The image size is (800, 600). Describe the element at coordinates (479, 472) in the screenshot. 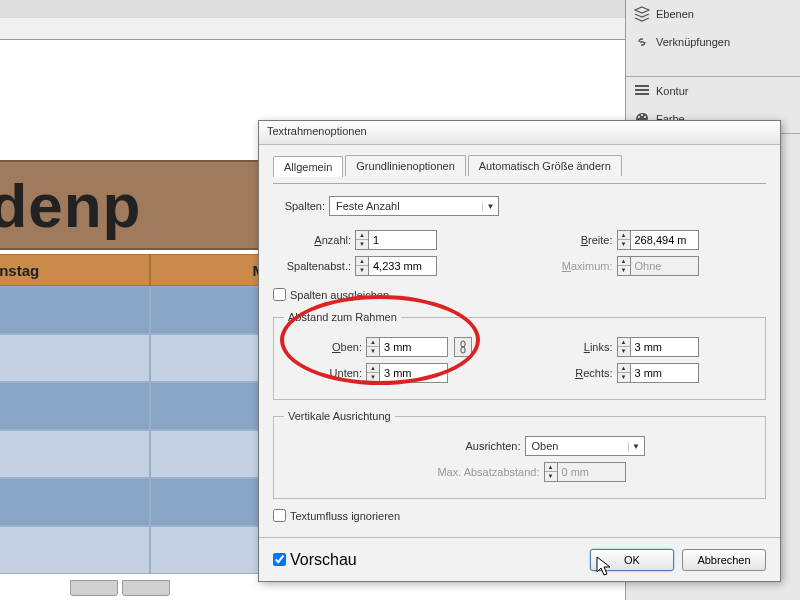

I see `maxabs-label: Max. Absatzabstand:` at that location.